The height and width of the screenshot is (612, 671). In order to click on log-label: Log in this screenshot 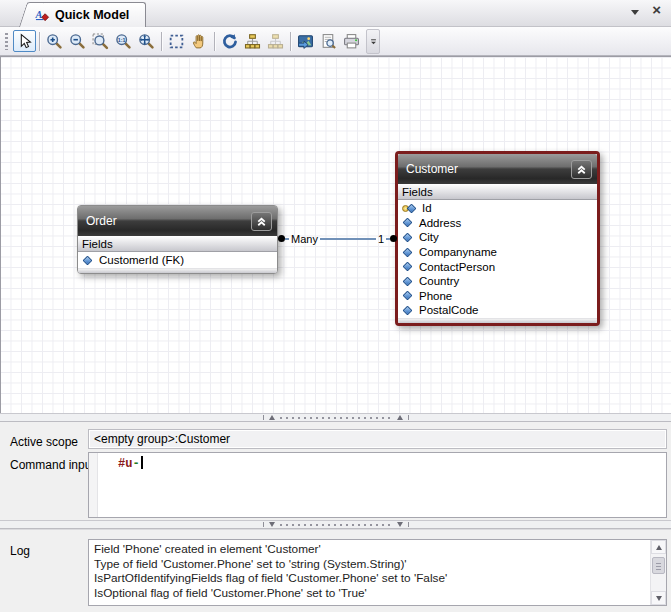, I will do `click(20, 551)`.